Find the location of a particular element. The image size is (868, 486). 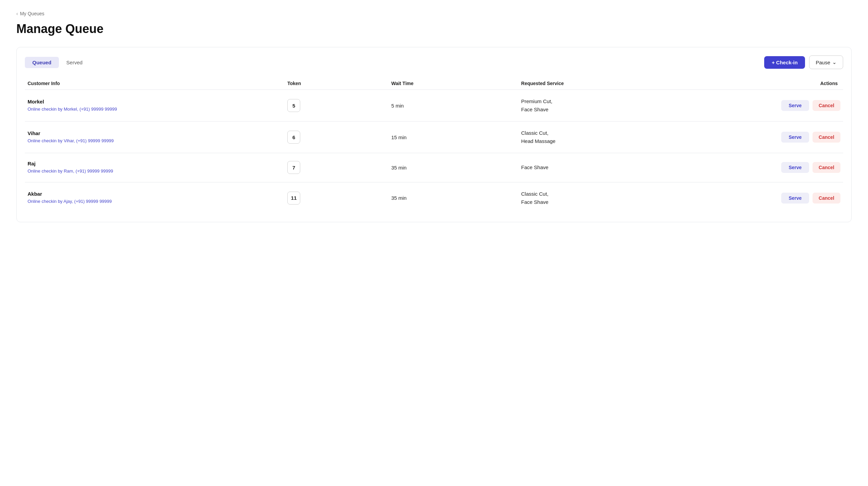

cancel-button-1: Cancel is located at coordinates (826, 137).